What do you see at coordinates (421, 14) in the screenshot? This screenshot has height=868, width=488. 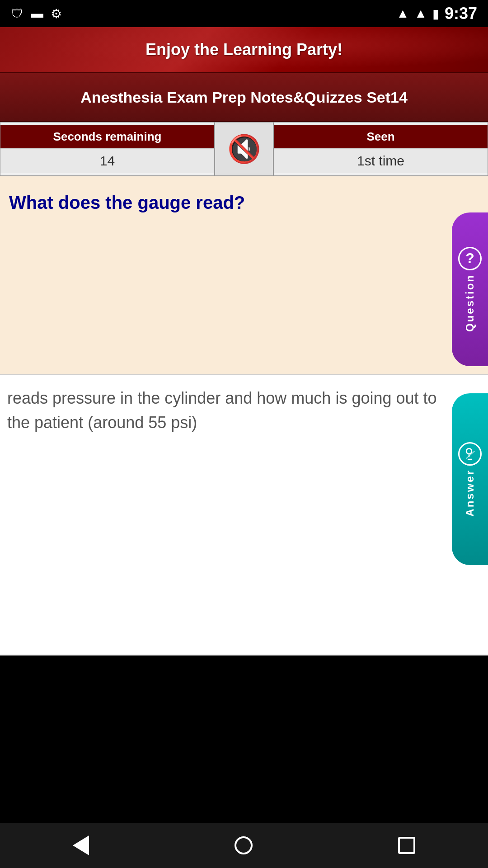 I see `signal-icon: ▲` at bounding box center [421, 14].